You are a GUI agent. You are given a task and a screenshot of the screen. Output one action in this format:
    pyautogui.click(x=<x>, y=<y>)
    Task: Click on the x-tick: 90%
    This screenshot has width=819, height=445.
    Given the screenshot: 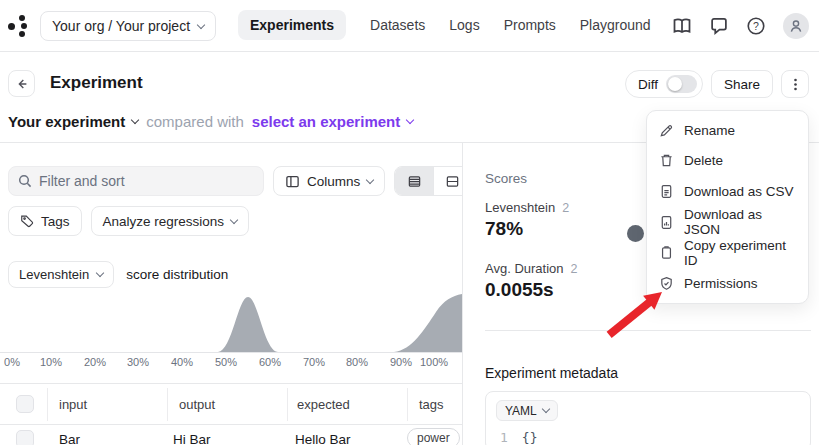 What is the action you would take?
    pyautogui.click(x=401, y=362)
    